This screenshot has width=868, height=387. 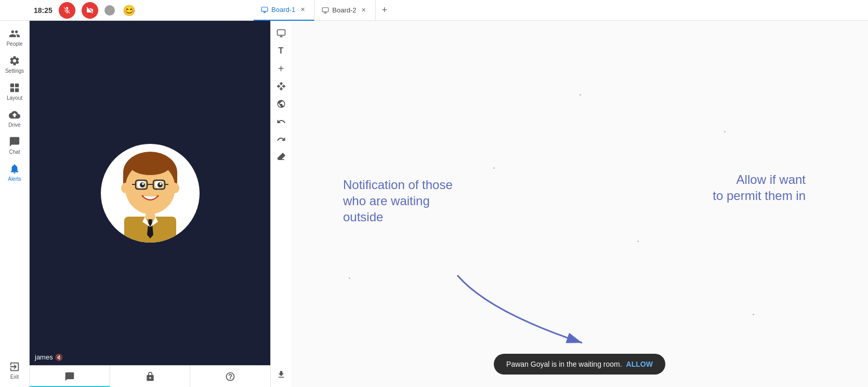 What do you see at coordinates (281, 33) in the screenshot?
I see `board-tool-icon` at bounding box center [281, 33].